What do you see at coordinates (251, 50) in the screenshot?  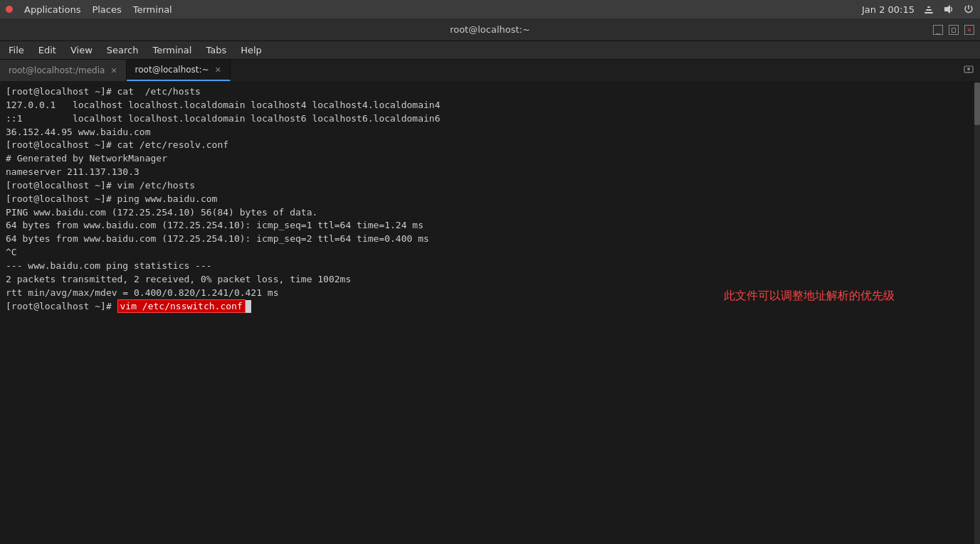 I see `menu-help: Help` at bounding box center [251, 50].